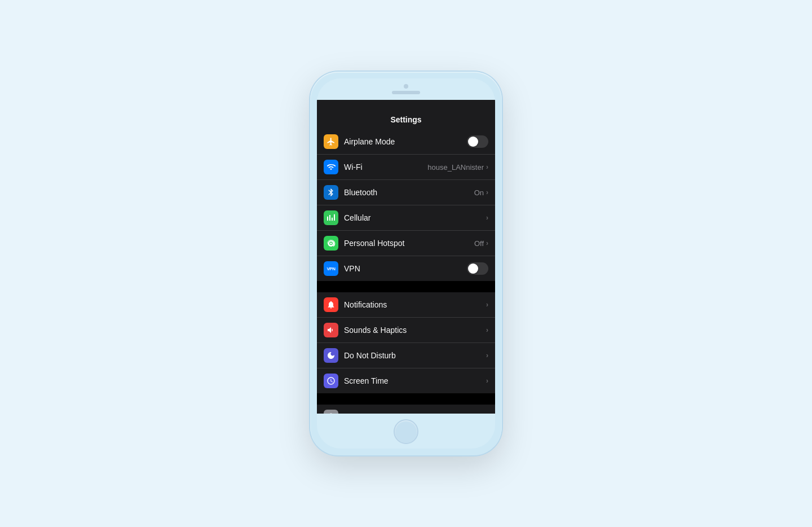  I want to click on bluetooth-label: Bluetooth, so click(409, 192).